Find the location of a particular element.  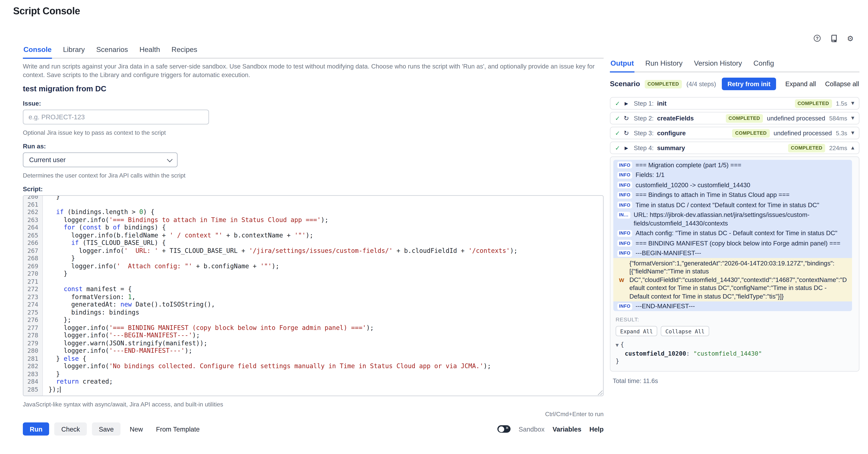

collapse-all-button: Collapse all is located at coordinates (842, 84).